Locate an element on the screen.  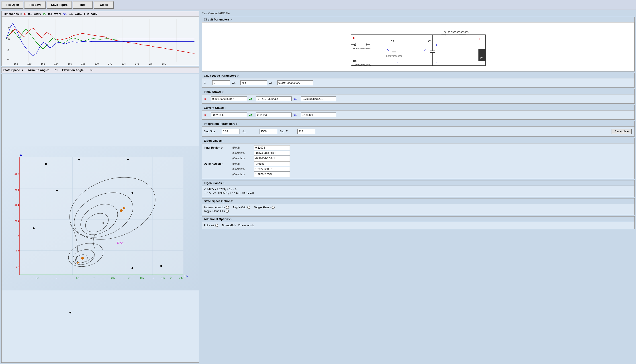
curr-i3-input is located at coordinates (229, 115).